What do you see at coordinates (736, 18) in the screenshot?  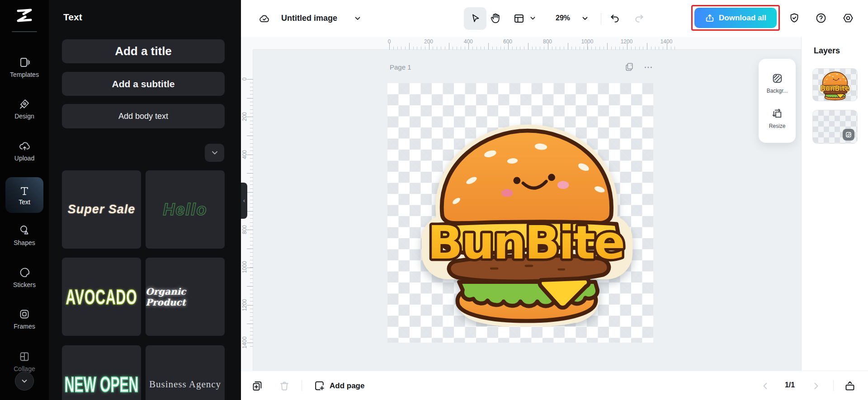 I see `download-all-button: Download all` at bounding box center [736, 18].